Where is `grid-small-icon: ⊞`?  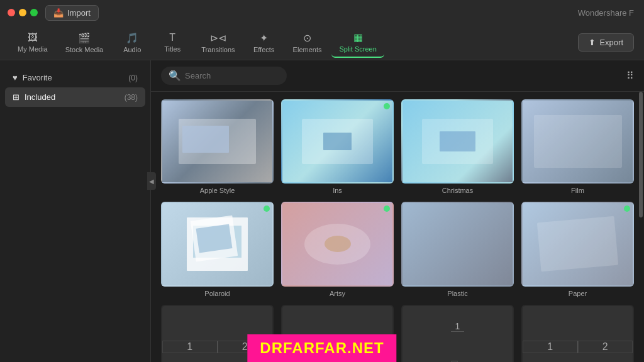
grid-small-icon: ⊞ is located at coordinates (16, 97).